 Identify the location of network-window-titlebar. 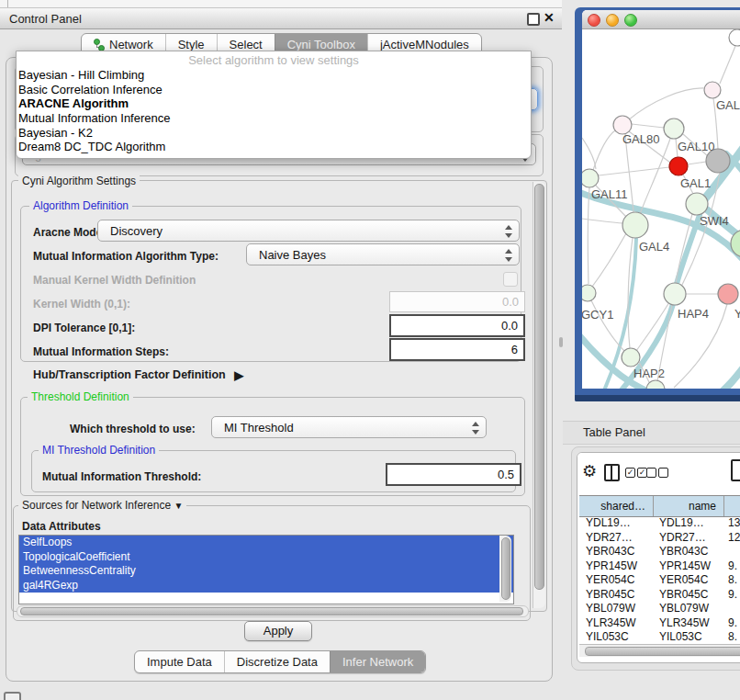
(661, 20).